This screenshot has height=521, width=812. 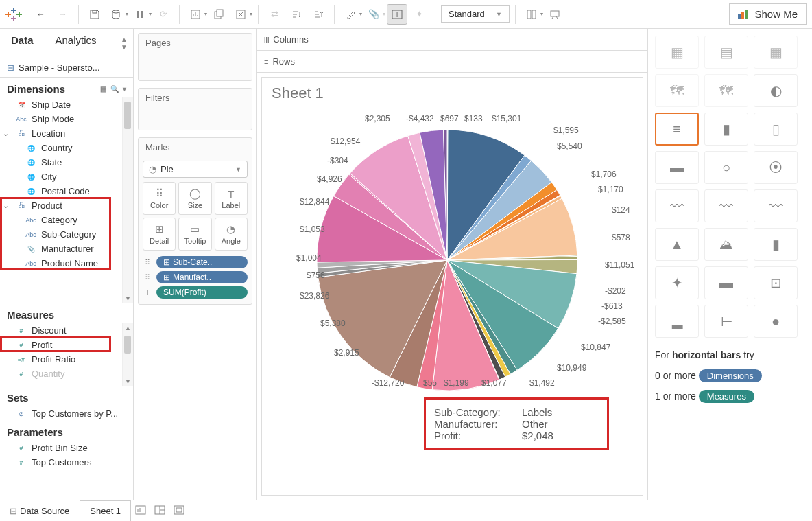 What do you see at coordinates (776, 283) in the screenshot?
I see `showme-viz-20: ⊡` at bounding box center [776, 283].